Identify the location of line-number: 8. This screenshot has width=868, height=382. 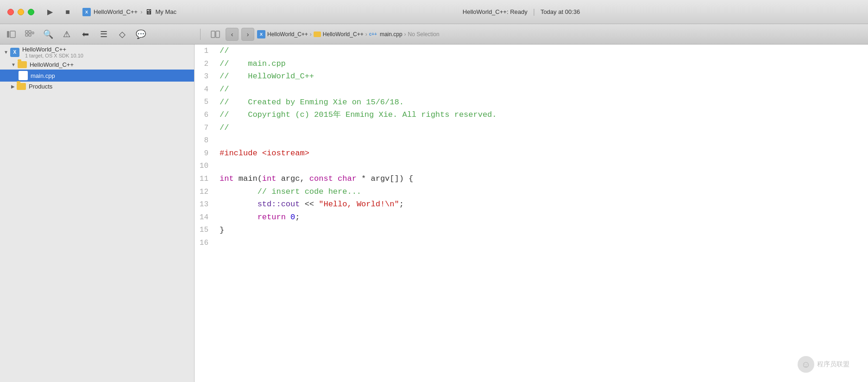
(206, 140).